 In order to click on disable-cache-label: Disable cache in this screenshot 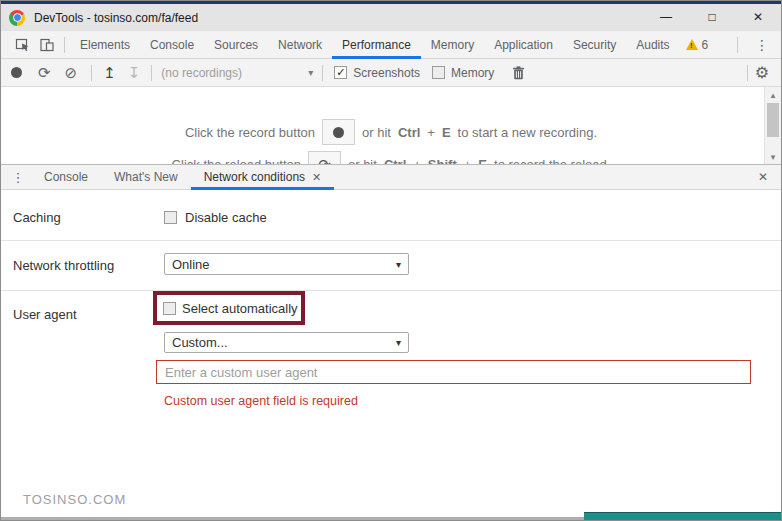, I will do `click(226, 218)`.